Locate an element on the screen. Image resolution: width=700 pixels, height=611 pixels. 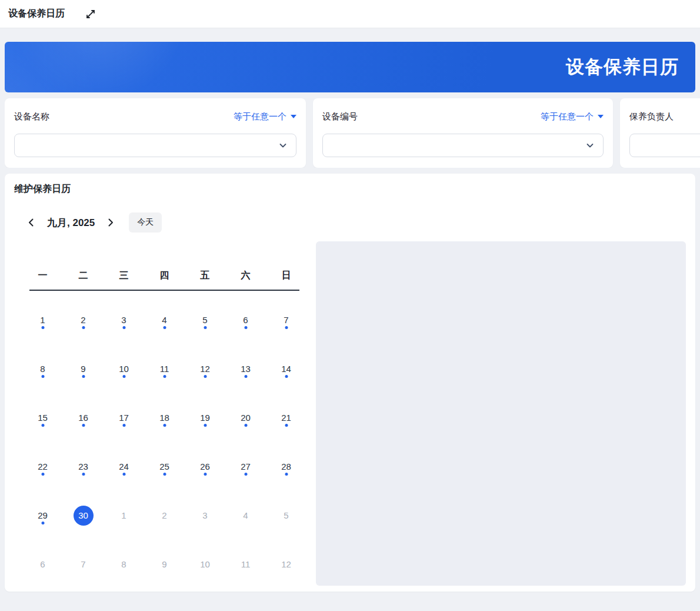
day-number: 25 is located at coordinates (165, 466).